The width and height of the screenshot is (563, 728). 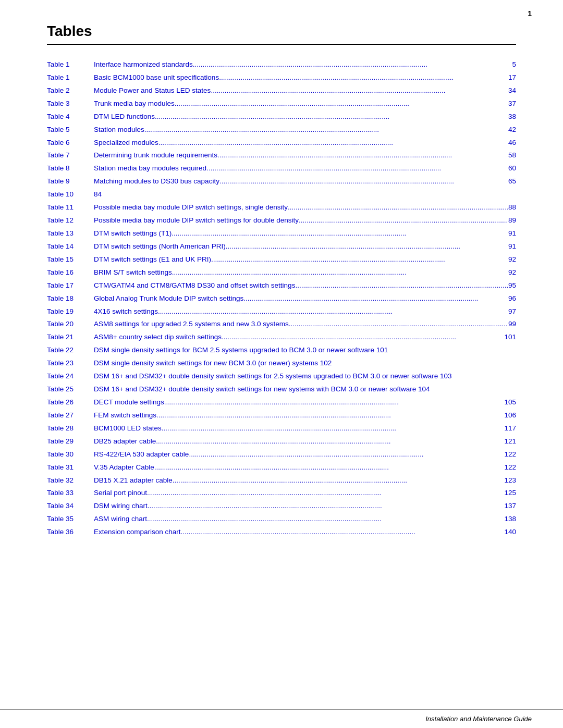 I want to click on toc-row: Table 5Station modules .................…, so click(x=282, y=130).